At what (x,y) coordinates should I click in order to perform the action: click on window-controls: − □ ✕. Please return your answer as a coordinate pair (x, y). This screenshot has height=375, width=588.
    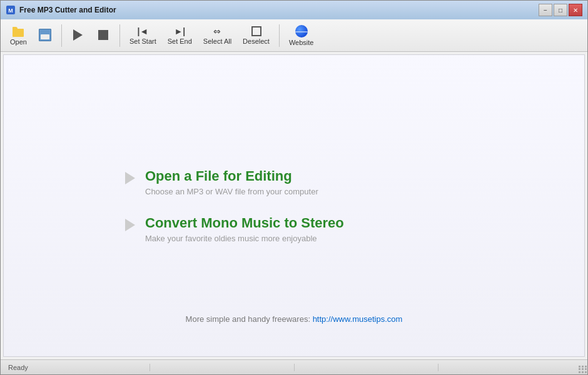
    Looking at the image, I should click on (560, 10).